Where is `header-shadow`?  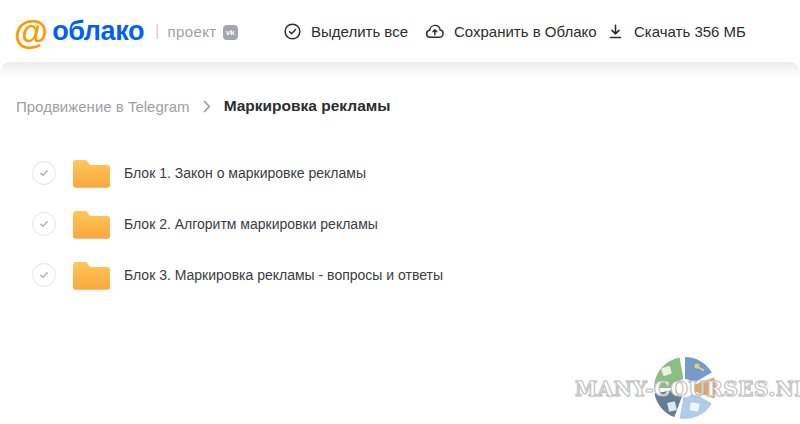 header-shadow is located at coordinates (400, 70).